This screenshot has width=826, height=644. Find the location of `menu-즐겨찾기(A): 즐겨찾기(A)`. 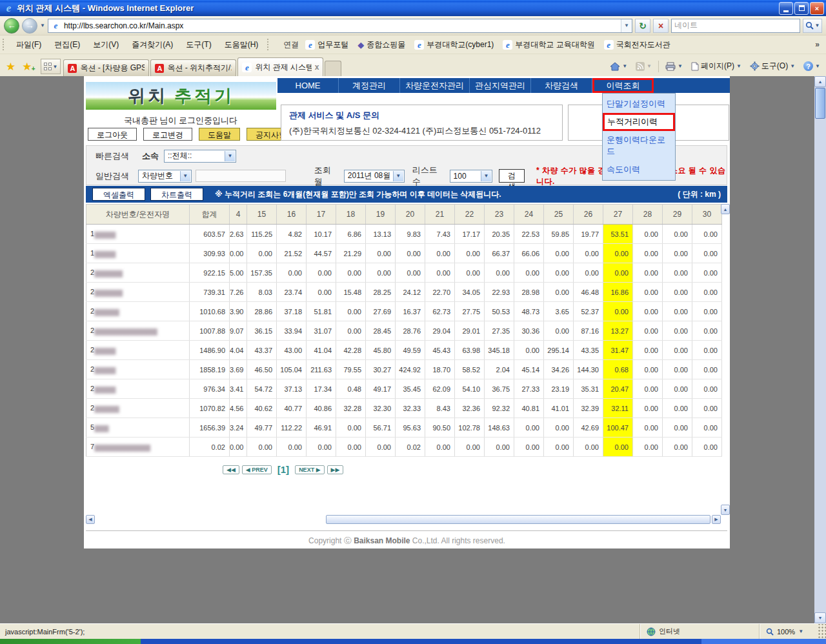

menu-즐겨찾기(A): 즐겨찾기(A) is located at coordinates (152, 45).